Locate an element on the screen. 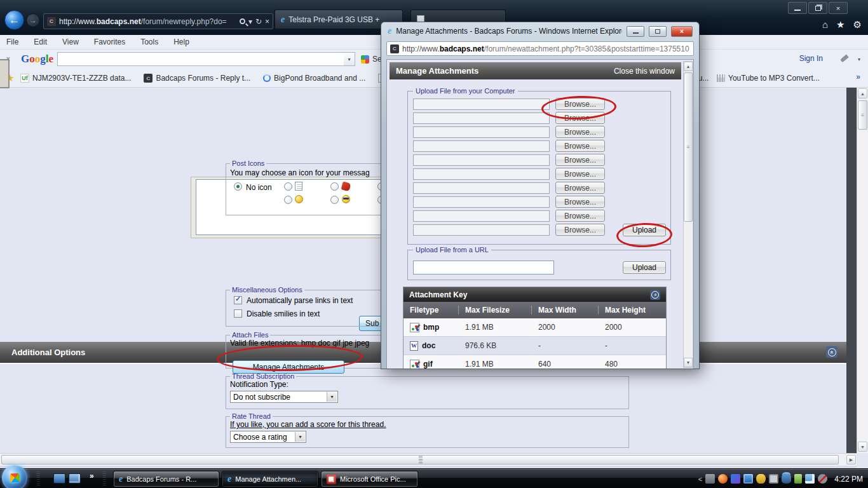  menu-file: File is located at coordinates (13, 42).